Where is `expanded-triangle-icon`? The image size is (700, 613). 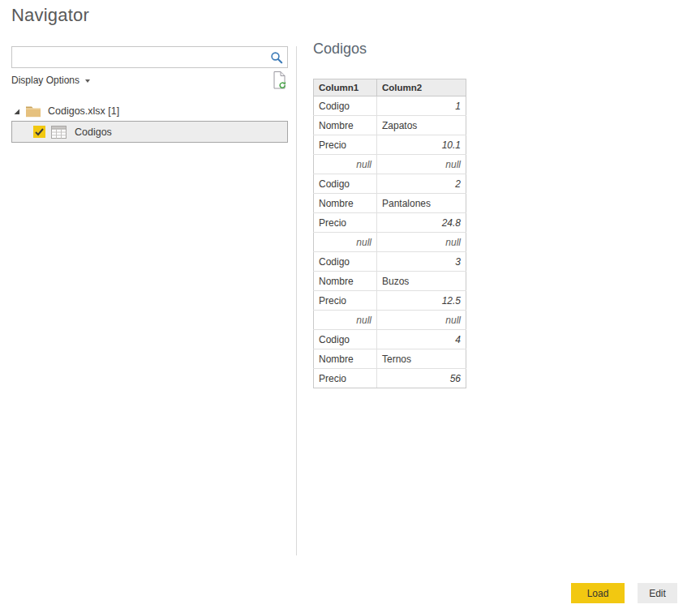
expanded-triangle-icon is located at coordinates (16, 112).